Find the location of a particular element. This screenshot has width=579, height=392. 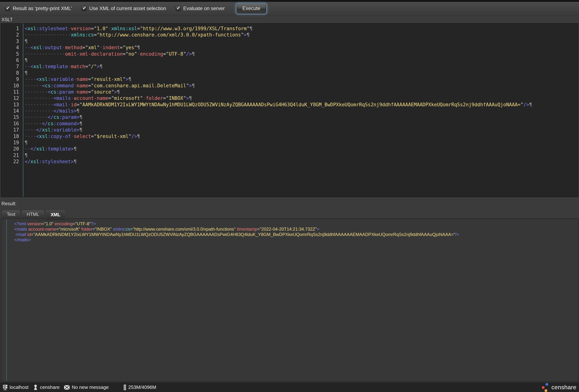

code-line: 20··</xsl:template>¶ is located at coordinates (290, 149).